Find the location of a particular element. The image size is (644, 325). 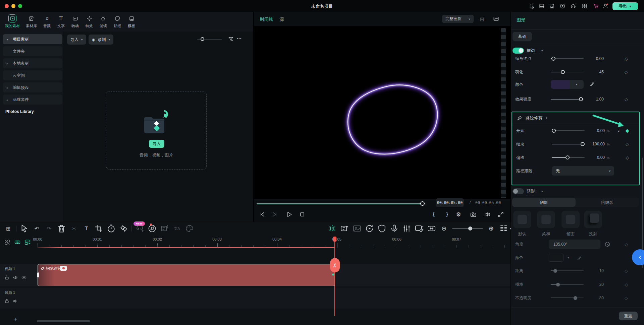

sidebar-item-local-media: ▸ 本地素材 is located at coordinates (33, 63).